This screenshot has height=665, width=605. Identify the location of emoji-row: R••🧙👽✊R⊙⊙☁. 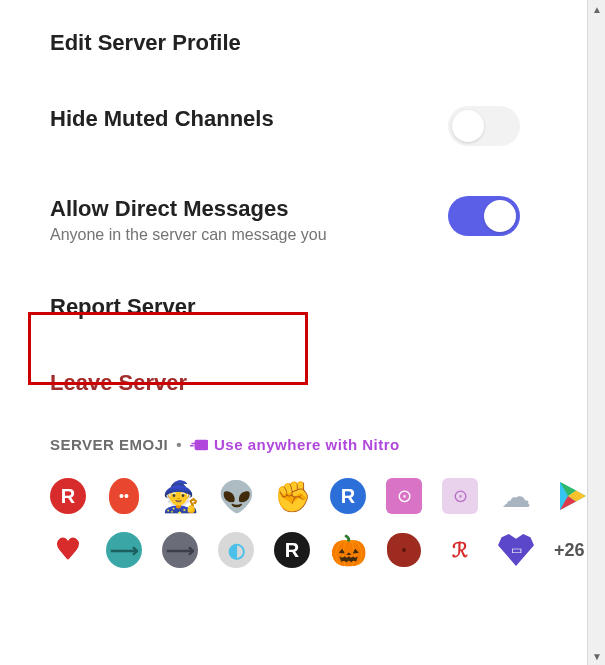
(305, 496).